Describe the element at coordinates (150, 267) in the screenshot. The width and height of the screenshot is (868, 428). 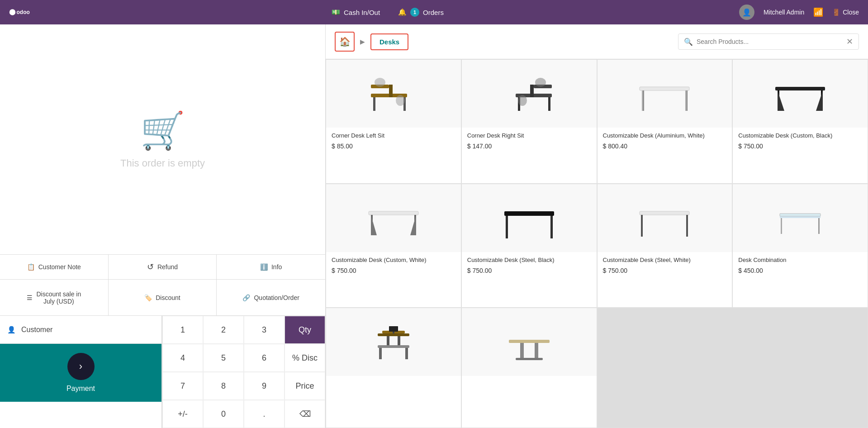
I see `refund-icon: ↺` at that location.